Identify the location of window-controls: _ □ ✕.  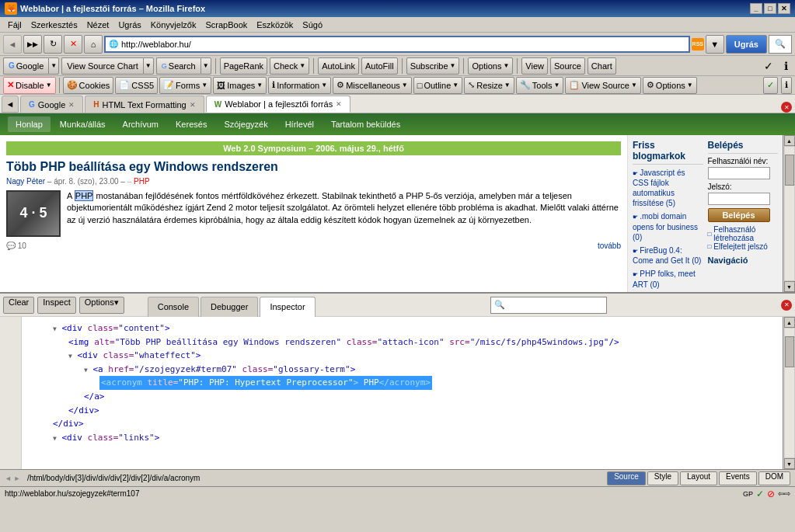
(770, 9).